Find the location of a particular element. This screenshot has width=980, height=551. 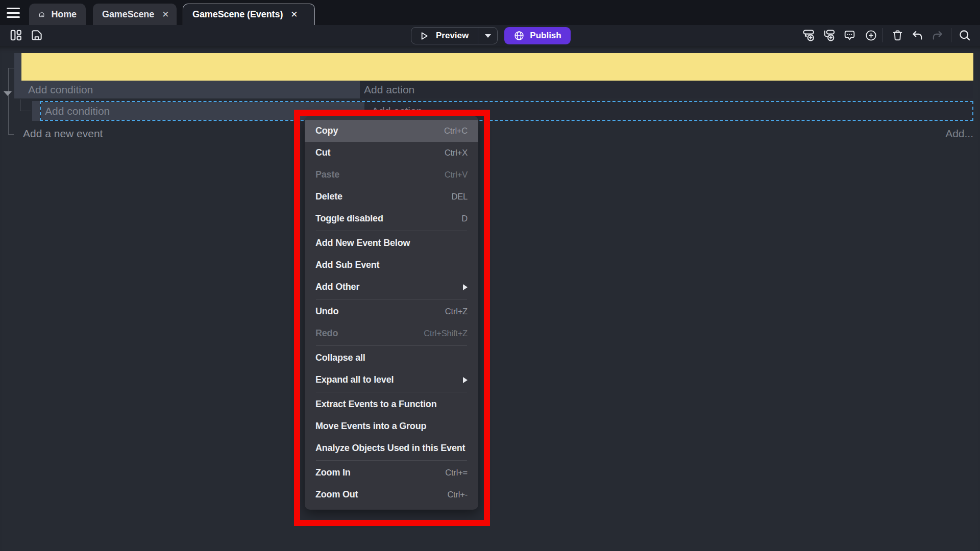

comment-block is located at coordinates (497, 67).